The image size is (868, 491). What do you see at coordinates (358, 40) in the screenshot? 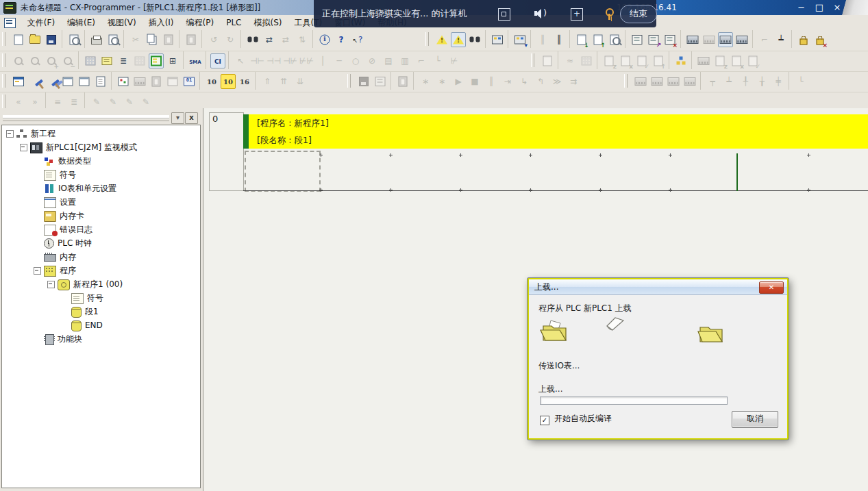
I see `context-help-icon: ?` at bounding box center [358, 40].